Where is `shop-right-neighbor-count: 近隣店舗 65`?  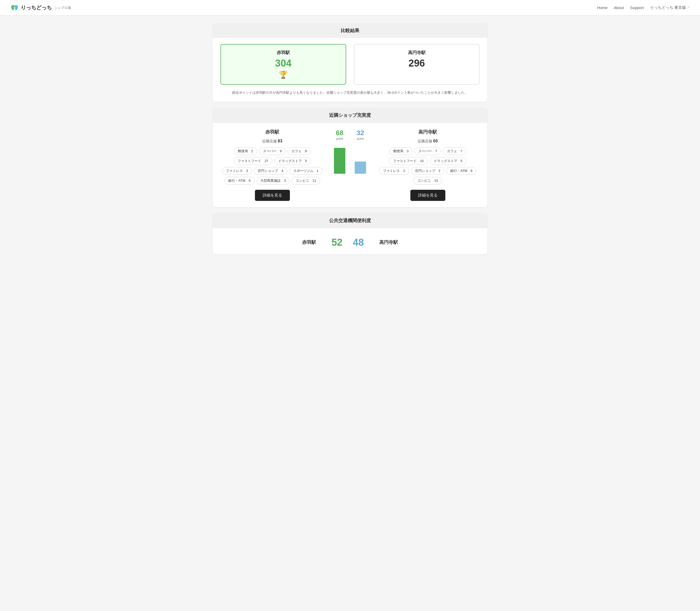 shop-right-neighbor-count: 近隣店舗 65 is located at coordinates (428, 141).